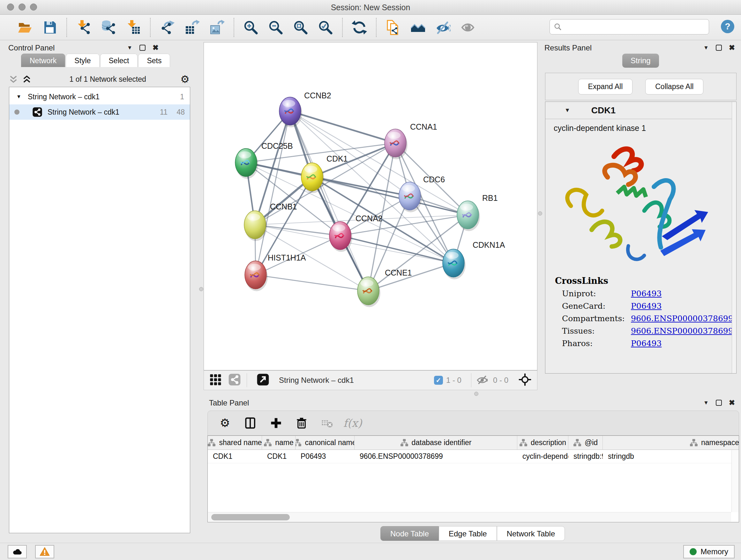 The image size is (741, 560). Describe the element at coordinates (155, 48) in the screenshot. I see `control-panel-close-icon: ✖` at that location.